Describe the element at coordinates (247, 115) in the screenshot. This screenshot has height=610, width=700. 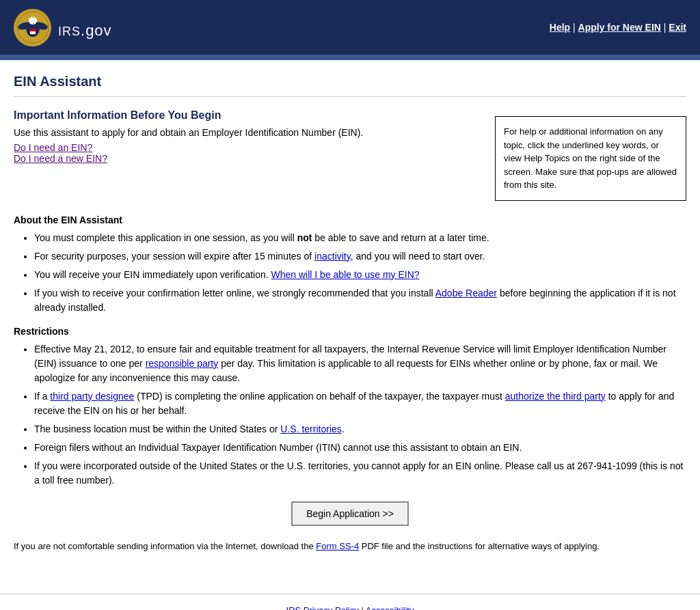
I see `important-heading: Important Information Before You Begin` at that location.